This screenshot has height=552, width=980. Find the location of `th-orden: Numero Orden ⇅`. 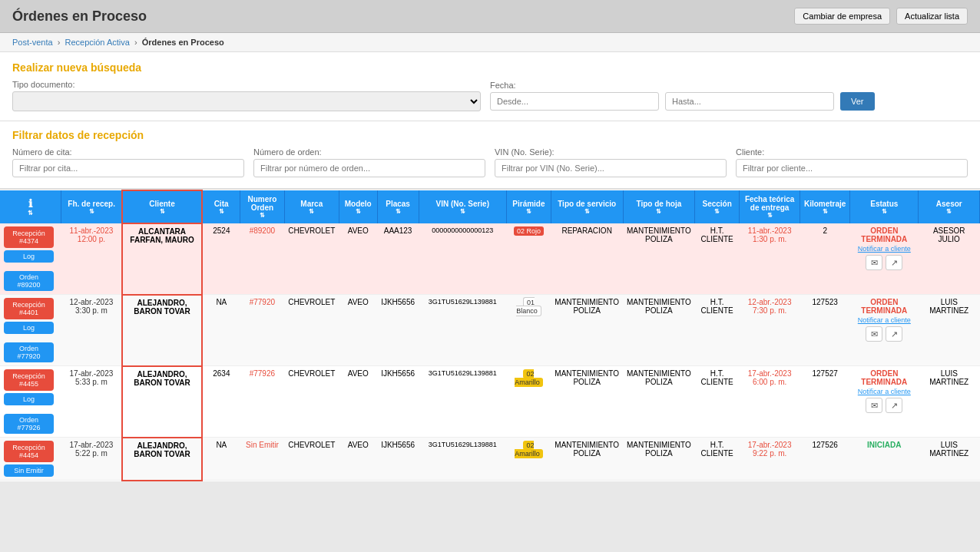

th-orden: Numero Orden ⇅ is located at coordinates (263, 207).